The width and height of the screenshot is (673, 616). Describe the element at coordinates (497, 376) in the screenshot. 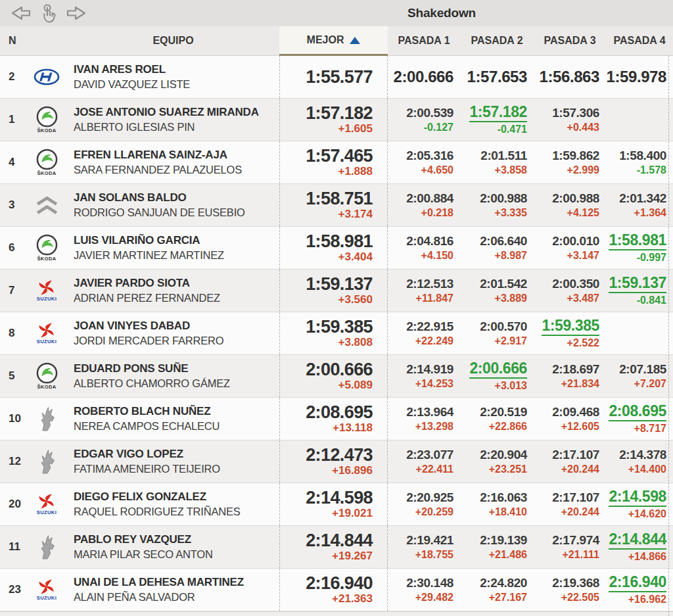

I see `pass-cell: 2:00.666 +3.013` at that location.